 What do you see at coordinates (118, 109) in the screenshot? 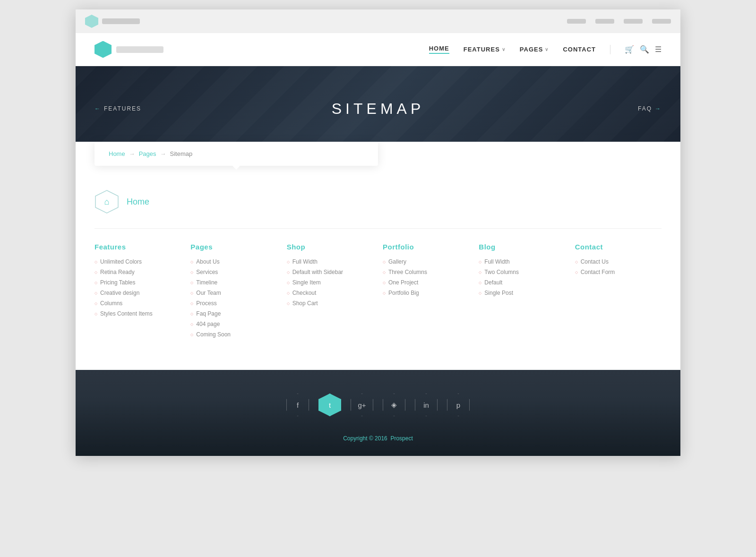
I see `hero-left-nav: FEATURES` at bounding box center [118, 109].